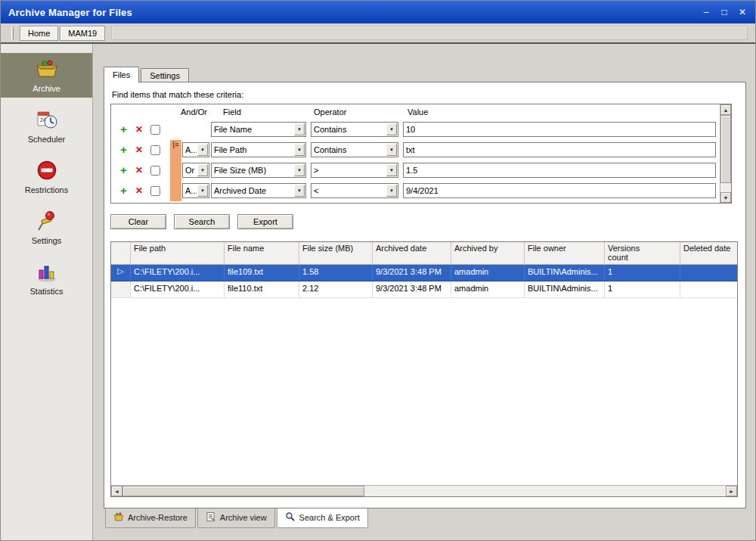  Describe the element at coordinates (416, 112) in the screenshot. I see `criteria-header: And/Or Field Operator Value` at that location.